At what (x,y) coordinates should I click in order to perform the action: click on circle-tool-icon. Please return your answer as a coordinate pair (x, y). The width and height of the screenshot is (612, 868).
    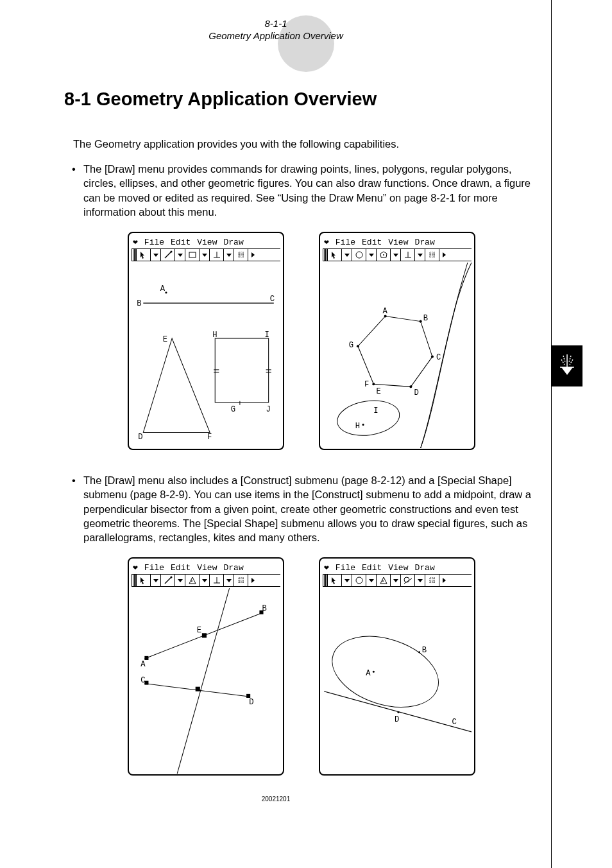
    Looking at the image, I should click on (359, 580).